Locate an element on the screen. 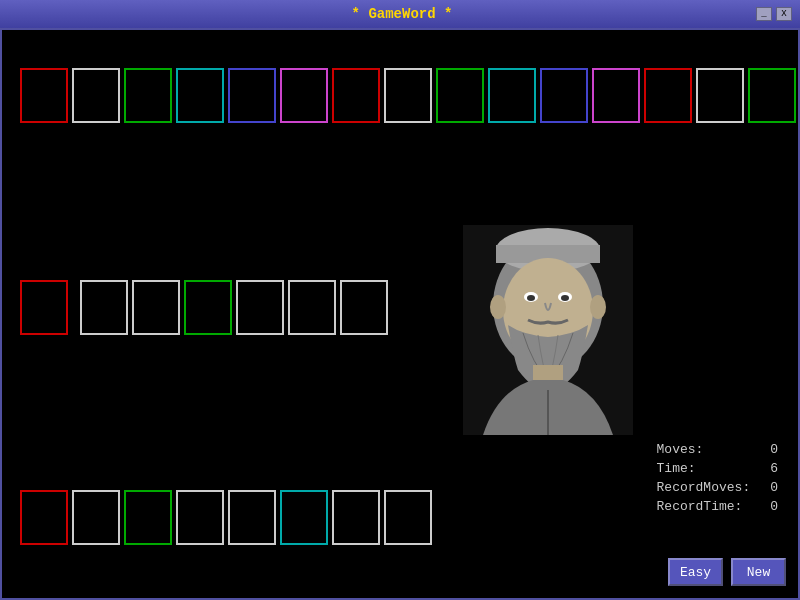  title-bar: * GameWord * _ X is located at coordinates (400, 14).